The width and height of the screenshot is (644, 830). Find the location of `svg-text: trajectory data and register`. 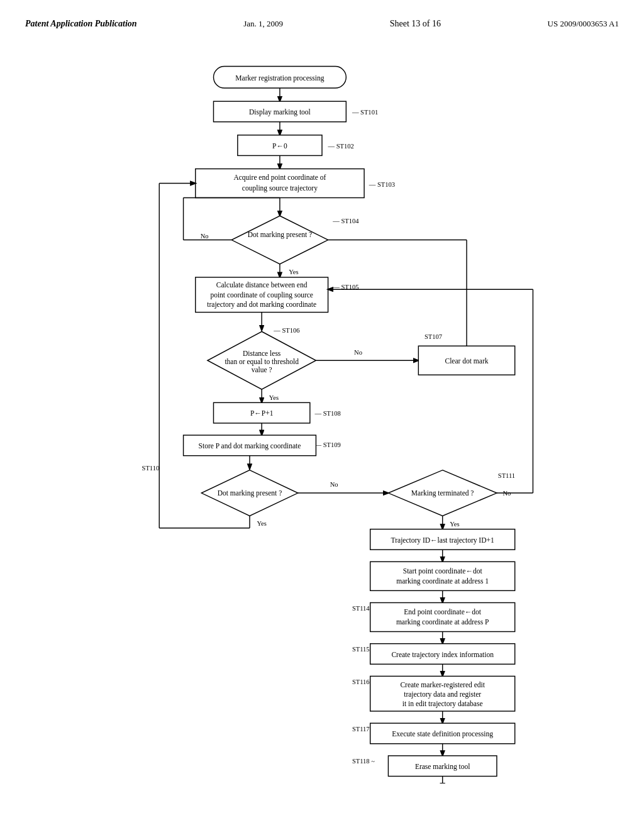

svg-text: trajectory data and register is located at coordinates (443, 694).